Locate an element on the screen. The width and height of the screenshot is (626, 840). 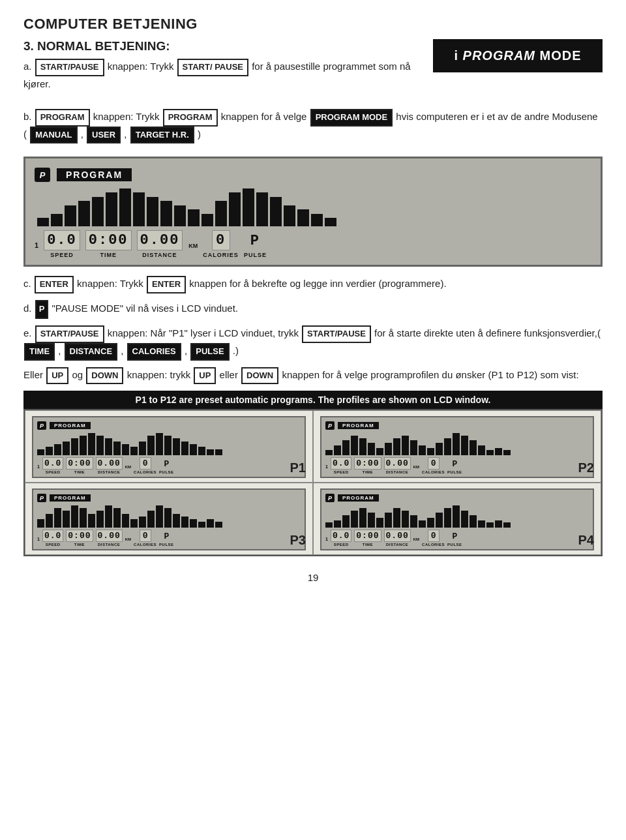
top-left: 3. NORMAL BETJENING: a. START/PAUSE knap… is located at coordinates (218, 69).